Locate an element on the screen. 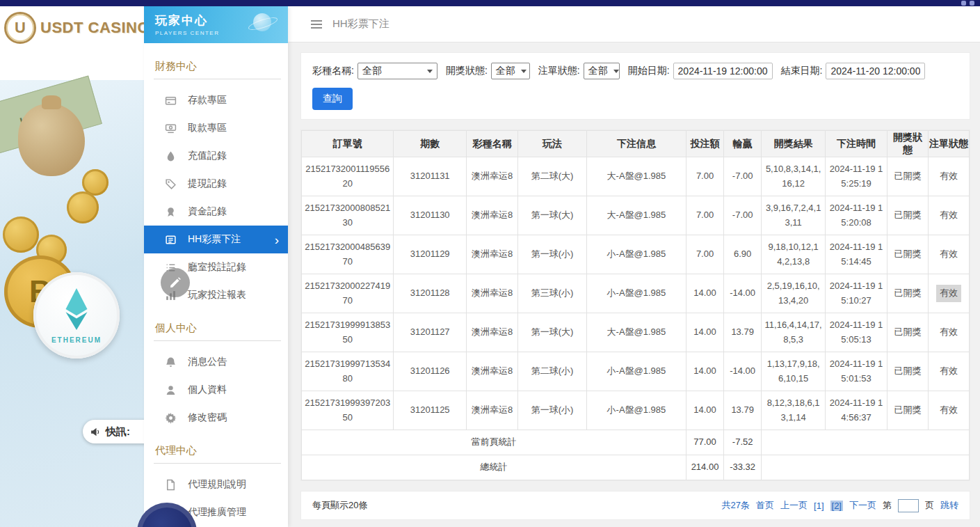 Image resolution: width=980 pixels, height=527 pixels. sidebar-item-withdraw: 取款專區 is located at coordinates (216, 128).